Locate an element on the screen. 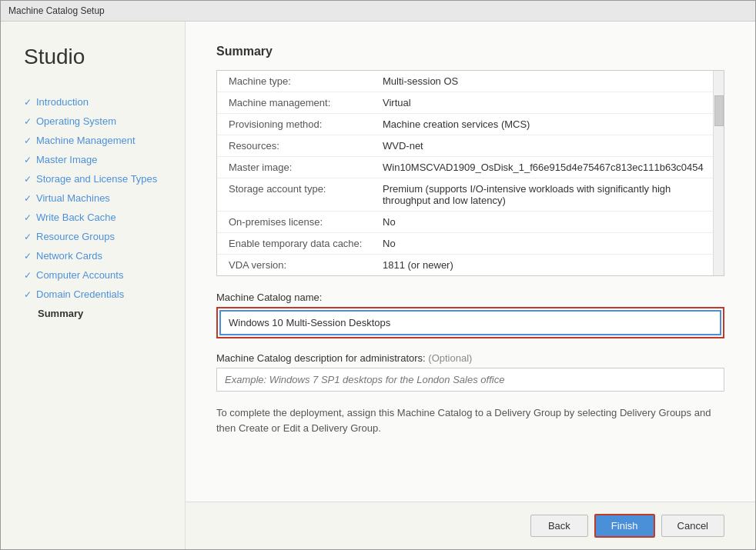  button-bar: Back Finish Cancel is located at coordinates (470, 525).